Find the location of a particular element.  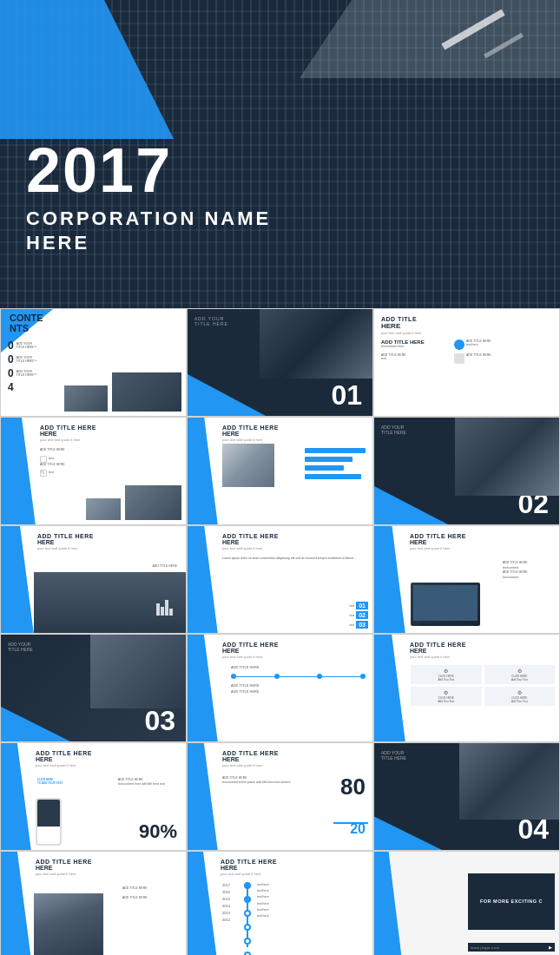

slide-dark-01-number: 01 is located at coordinates (346, 395).